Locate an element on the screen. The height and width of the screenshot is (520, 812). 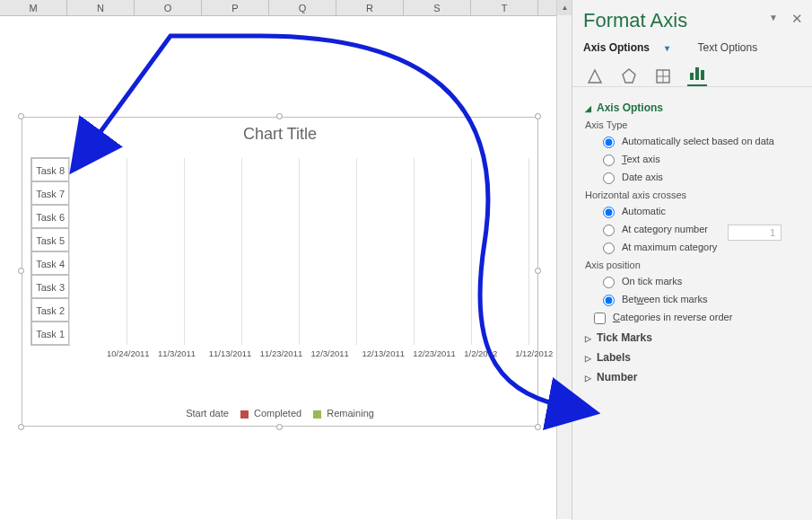
radio-hax-at-max: At maximum category is located at coordinates (702, 248).